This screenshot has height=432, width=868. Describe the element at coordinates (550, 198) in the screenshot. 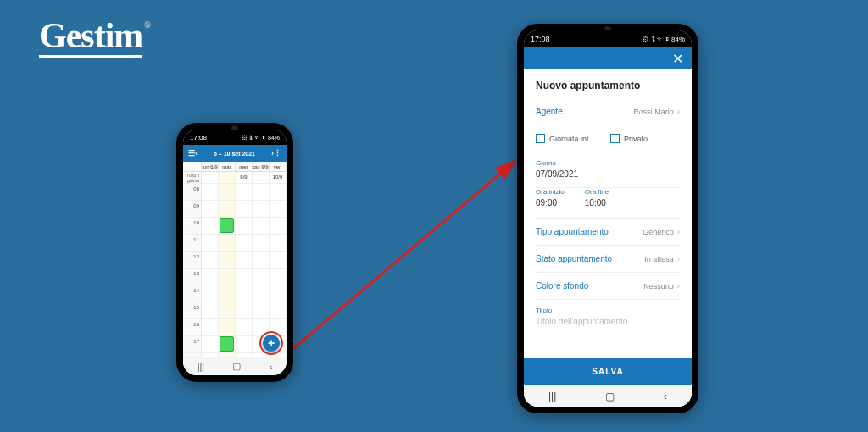

I see `start-time-field: Ora inizio 09:00` at that location.